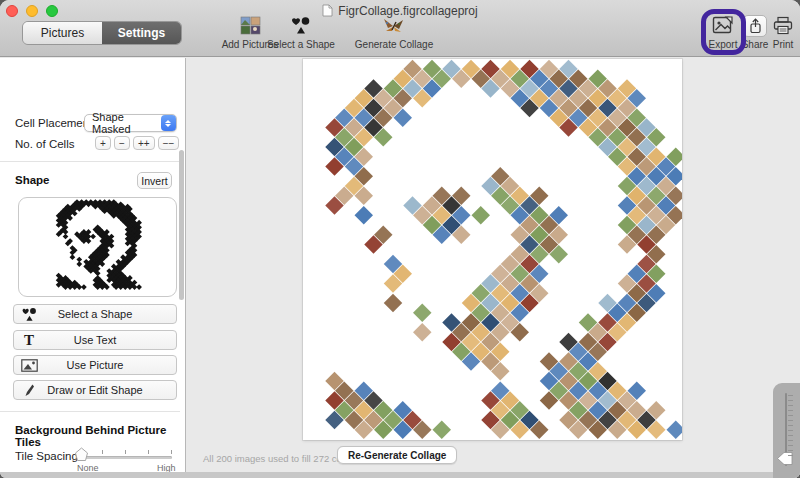 The image size is (800, 478). Describe the element at coordinates (98, 247) in the screenshot. I see `shape-preview` at that location.